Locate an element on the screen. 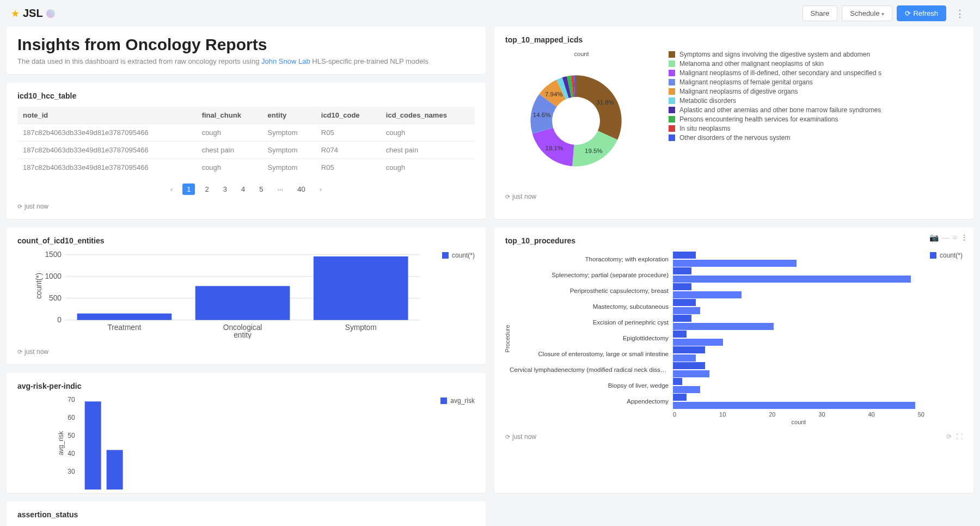 Image resolution: width=980 pixels, height=526 pixels. legend-item: Aplastic and other anemias and other bon… is located at coordinates (775, 110).